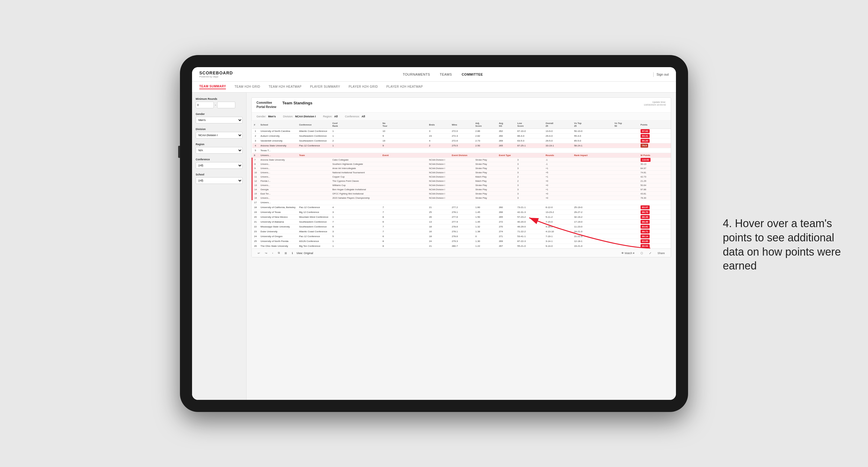  I want to click on tab-player-summary: PLAYER SUMMARY, so click(325, 87).